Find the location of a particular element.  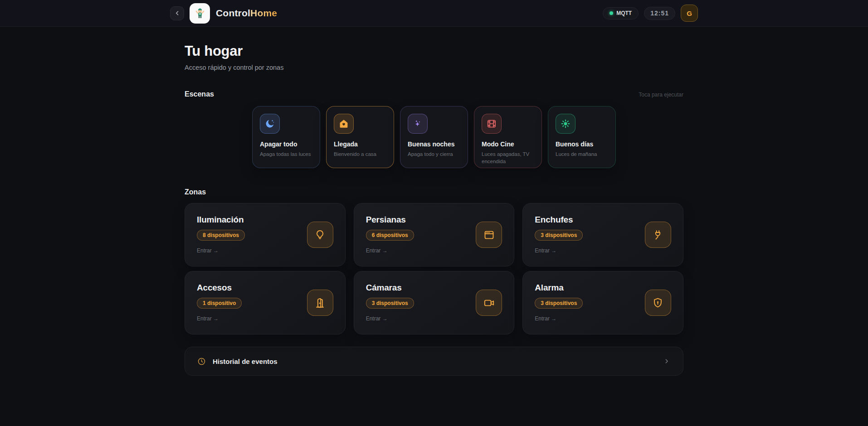

film-icon is located at coordinates (492, 124).